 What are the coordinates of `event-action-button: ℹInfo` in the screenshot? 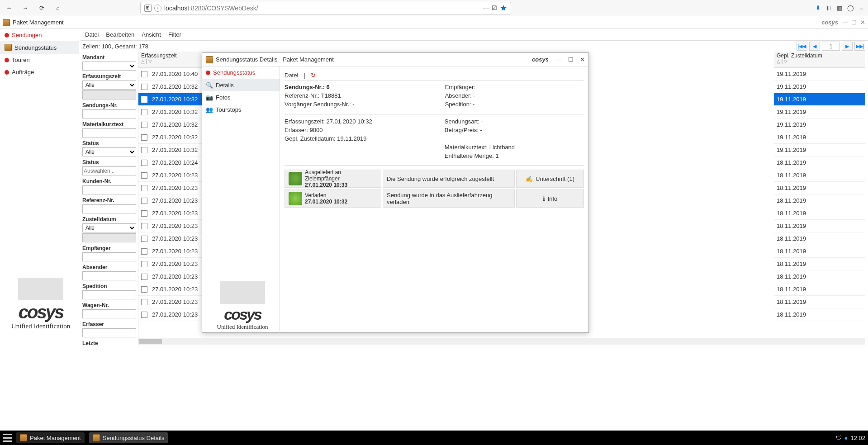 It's located at (550, 199).